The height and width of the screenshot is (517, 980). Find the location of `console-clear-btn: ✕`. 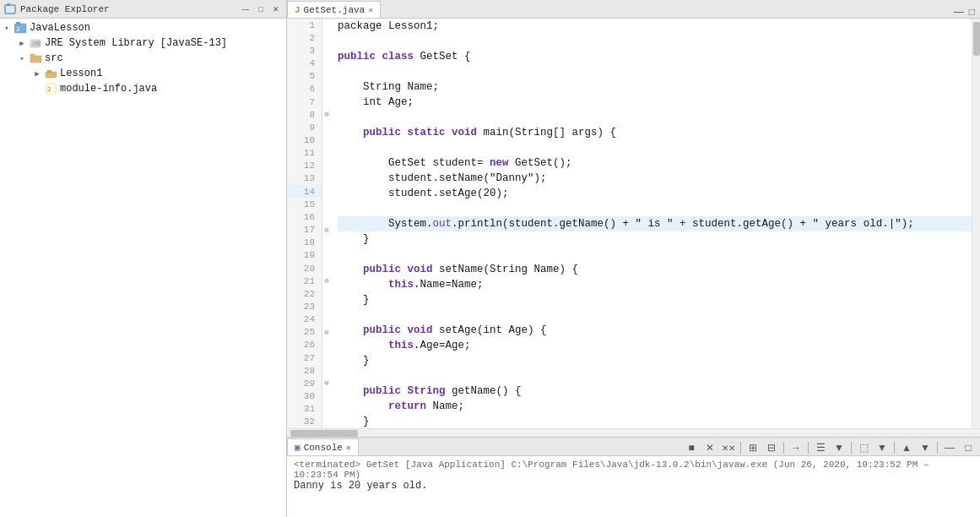

console-clear-btn: ✕ is located at coordinates (710, 448).